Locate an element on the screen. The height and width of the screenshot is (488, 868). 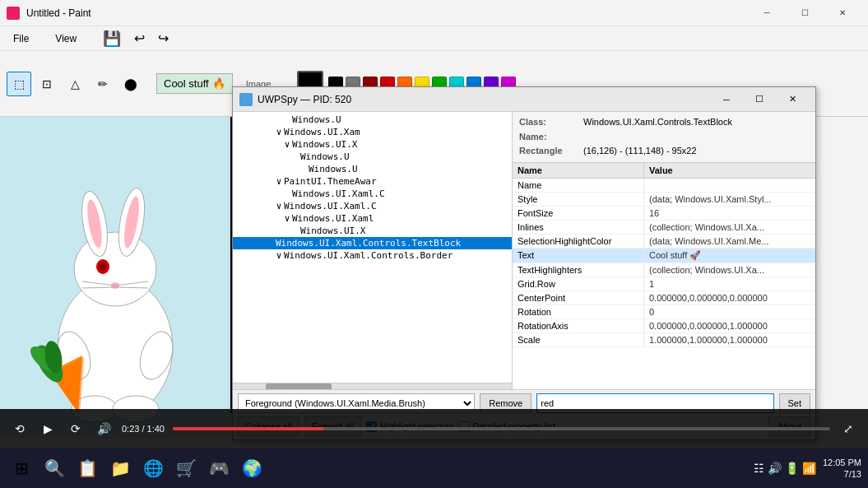
cool-stuff-emoji: 🔥 is located at coordinates (219, 84).